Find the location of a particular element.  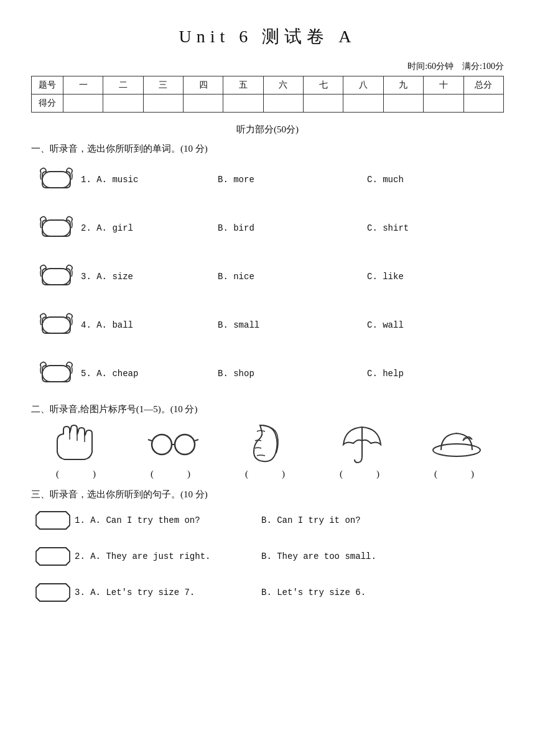

scarf-svg is located at coordinates (268, 443).